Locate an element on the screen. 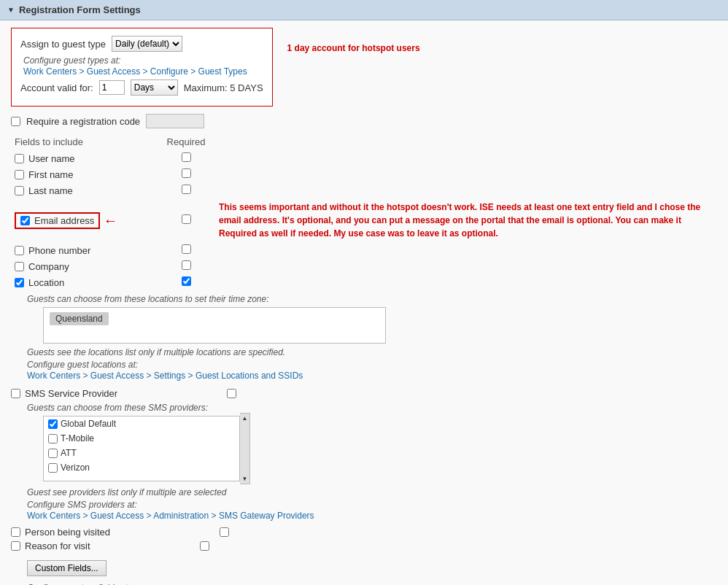 Image resolution: width=728 pixels, height=585 pixels. account-valid-max: Maximum: 5 DAYS is located at coordinates (223, 88).